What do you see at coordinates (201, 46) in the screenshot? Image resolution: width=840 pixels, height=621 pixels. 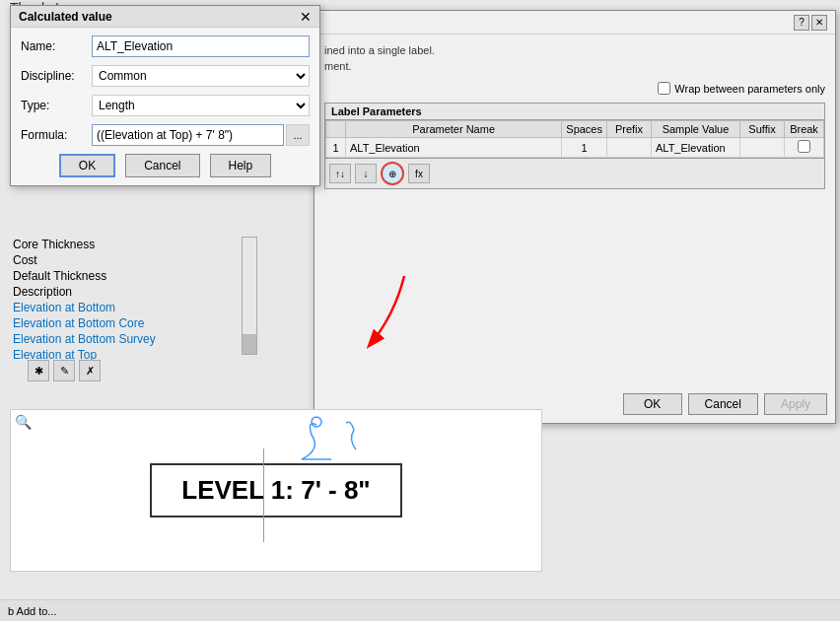 I see `name-input` at bounding box center [201, 46].